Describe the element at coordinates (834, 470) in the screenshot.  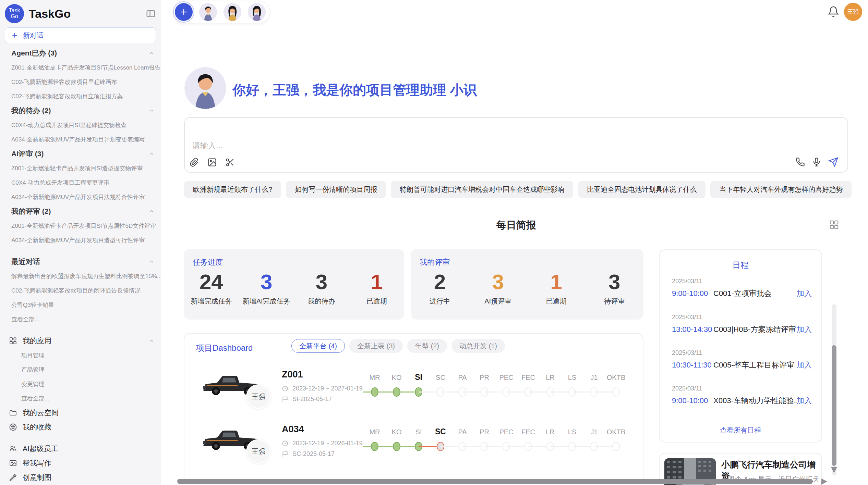
I see `scroll-down-arrow-icon` at that location.